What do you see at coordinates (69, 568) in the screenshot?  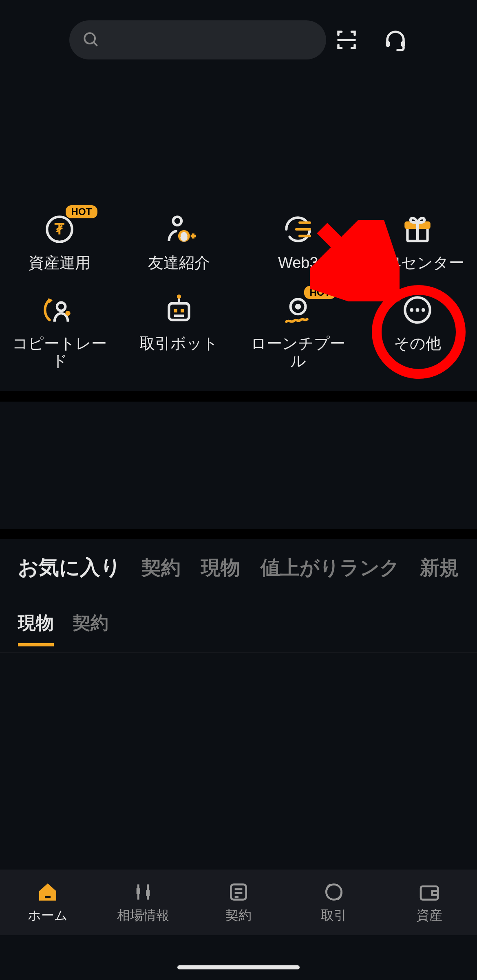 I see `tab-favorites: お気に入り` at bounding box center [69, 568].